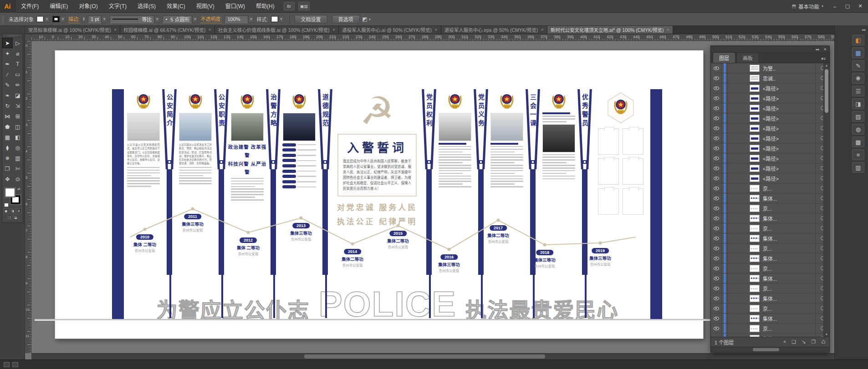 The height and width of the screenshot is (369, 868). Describe the element at coordinates (97, 19) in the screenshot. I see `stroke-weight-combo: 1 pt ▾` at that location.